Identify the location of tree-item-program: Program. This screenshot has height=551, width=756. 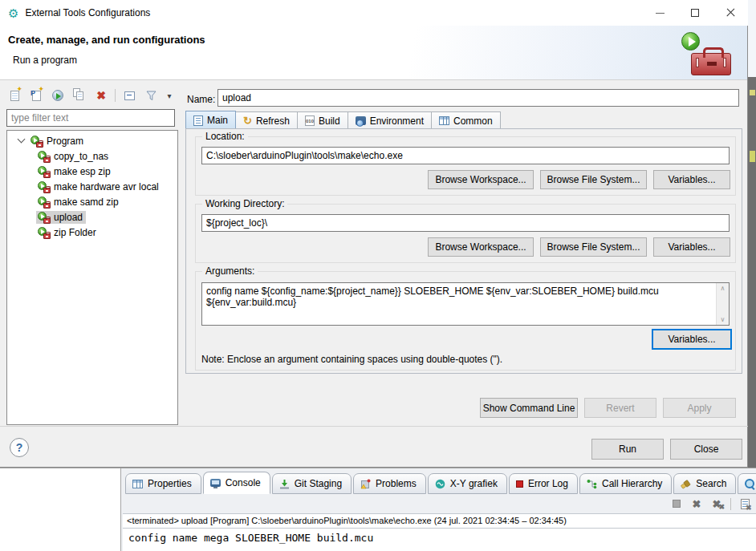
(92, 141).